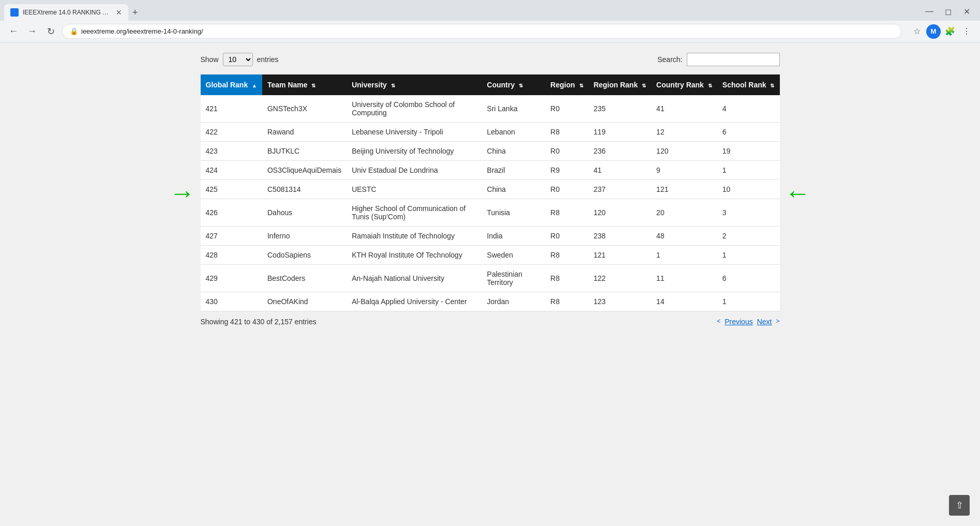  Describe the element at coordinates (798, 193) in the screenshot. I see `right-scroll-arrow: ←` at that location.